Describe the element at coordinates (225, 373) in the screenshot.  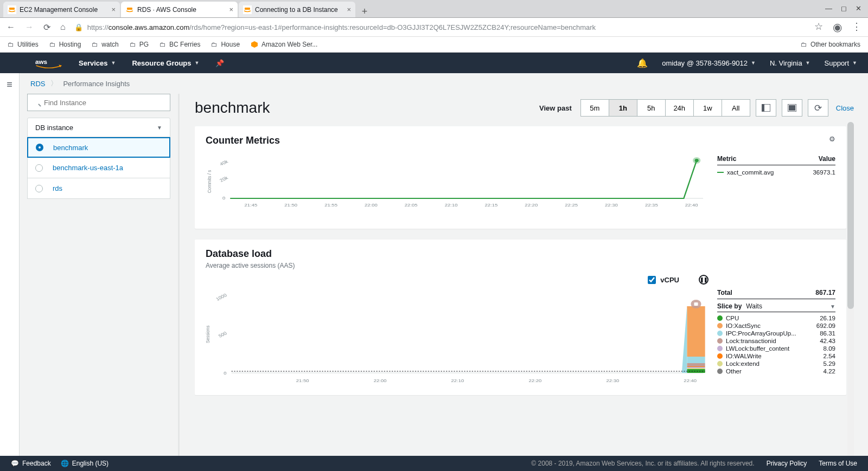
I see `svg-text: 0` at that location.